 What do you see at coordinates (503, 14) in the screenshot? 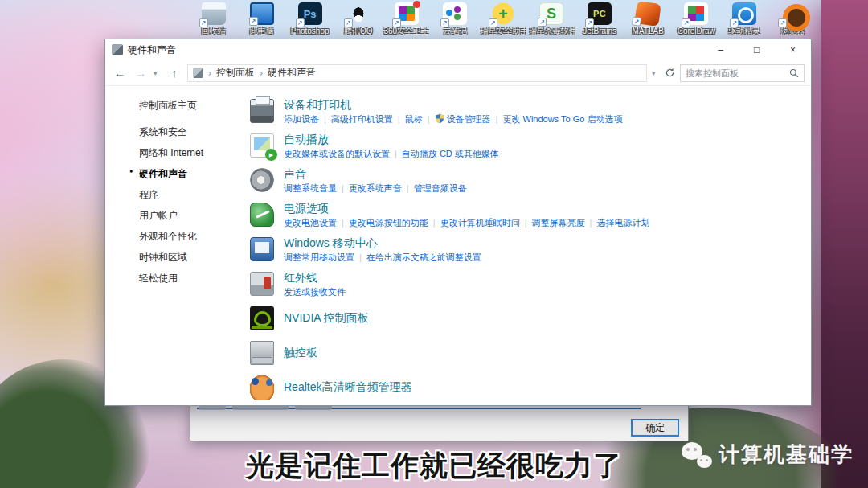
I see `rising-assist-icon: +↗` at bounding box center [503, 14].